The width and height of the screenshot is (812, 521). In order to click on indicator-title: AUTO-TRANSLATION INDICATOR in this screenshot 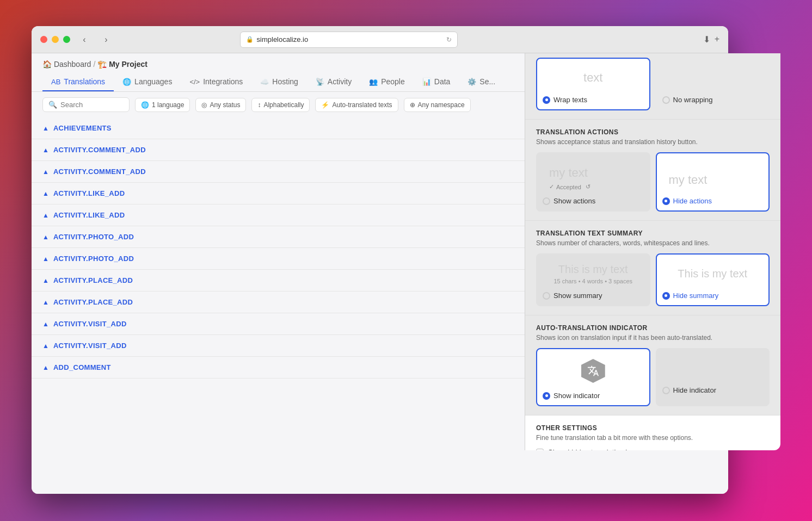, I will do `click(653, 328)`.